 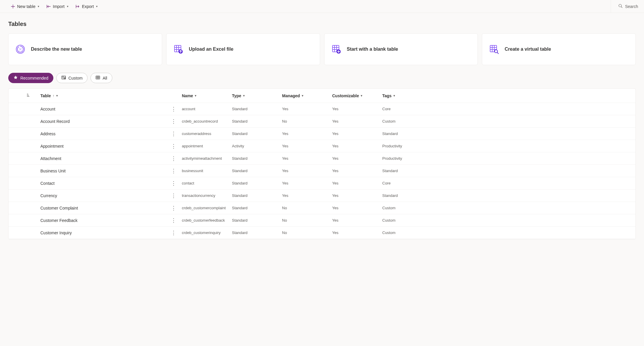 What do you see at coordinates (103, 196) in the screenshot?
I see `row-table-name: Currency` at bounding box center [103, 196].